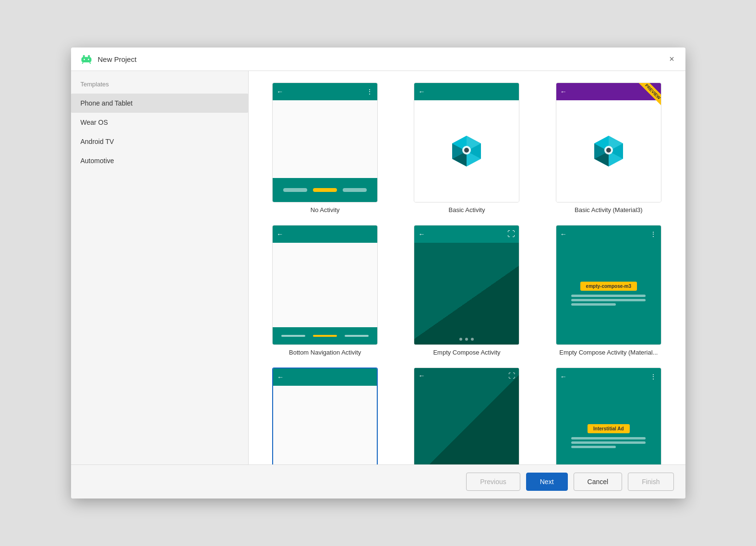 The height and width of the screenshot is (546, 756). Describe the element at coordinates (609, 425) in the screenshot. I see `admob-inner: Interstitial Ad` at that location.